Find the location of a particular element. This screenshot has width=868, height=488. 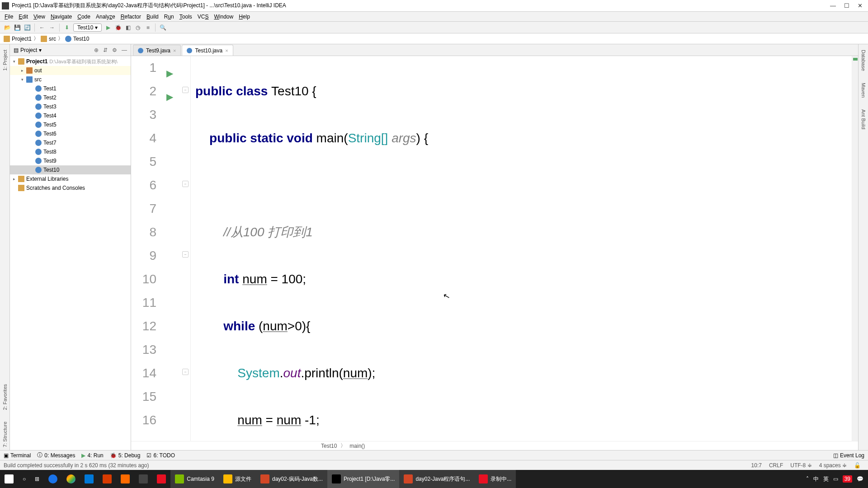

target-icon: ⊕ is located at coordinates (96, 50).